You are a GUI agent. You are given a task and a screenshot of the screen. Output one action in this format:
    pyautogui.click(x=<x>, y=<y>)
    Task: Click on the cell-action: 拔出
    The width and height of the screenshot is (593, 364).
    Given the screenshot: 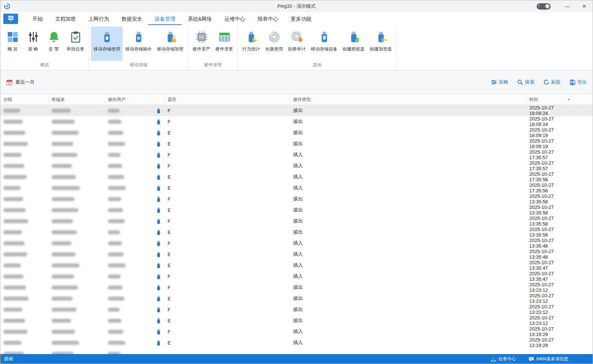 What is the action you would take?
    pyautogui.click(x=408, y=199)
    